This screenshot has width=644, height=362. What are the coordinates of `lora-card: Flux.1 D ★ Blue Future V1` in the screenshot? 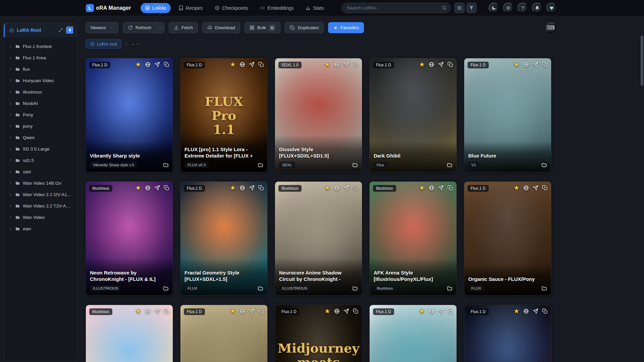 It's located at (508, 115).